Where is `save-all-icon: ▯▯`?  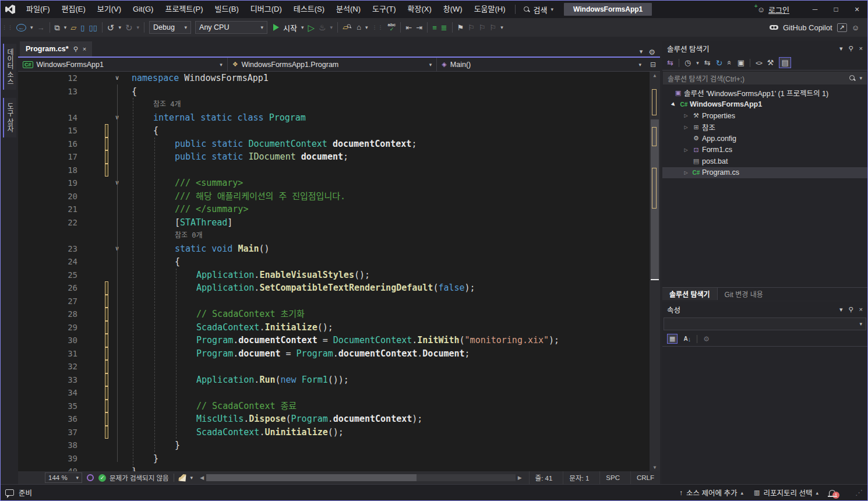
save-all-icon: ▯▯ is located at coordinates (93, 28).